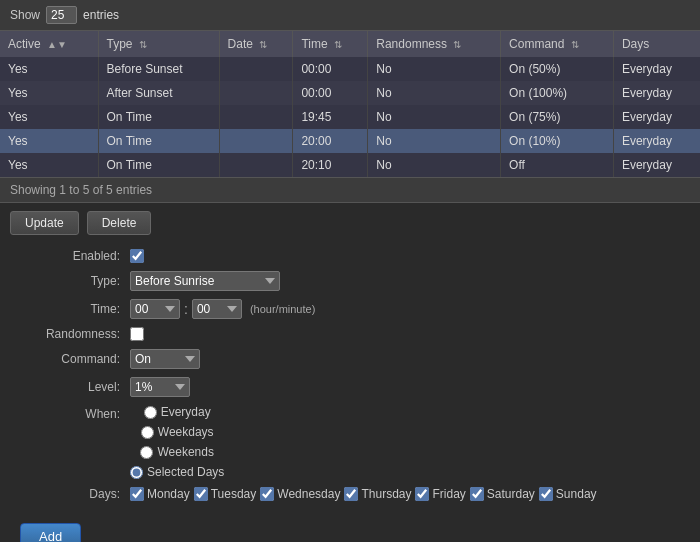 Image resolution: width=700 pixels, height=542 pixels. What do you see at coordinates (330, 44) in the screenshot?
I see `col-time: Time ⇅` at bounding box center [330, 44].